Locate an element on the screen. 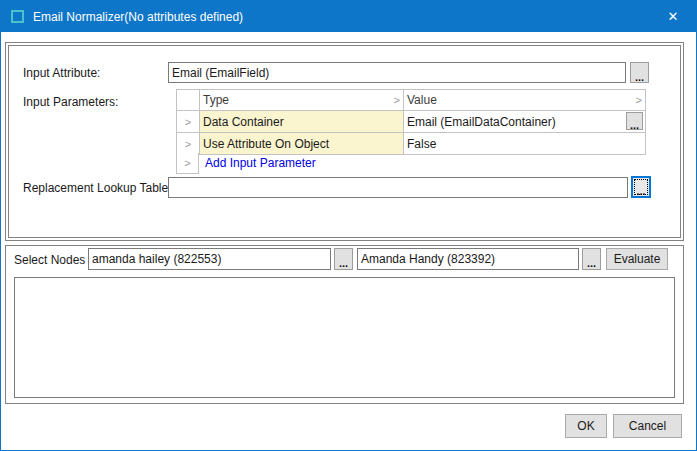  select-node-1-browse-button: ... is located at coordinates (344, 259).